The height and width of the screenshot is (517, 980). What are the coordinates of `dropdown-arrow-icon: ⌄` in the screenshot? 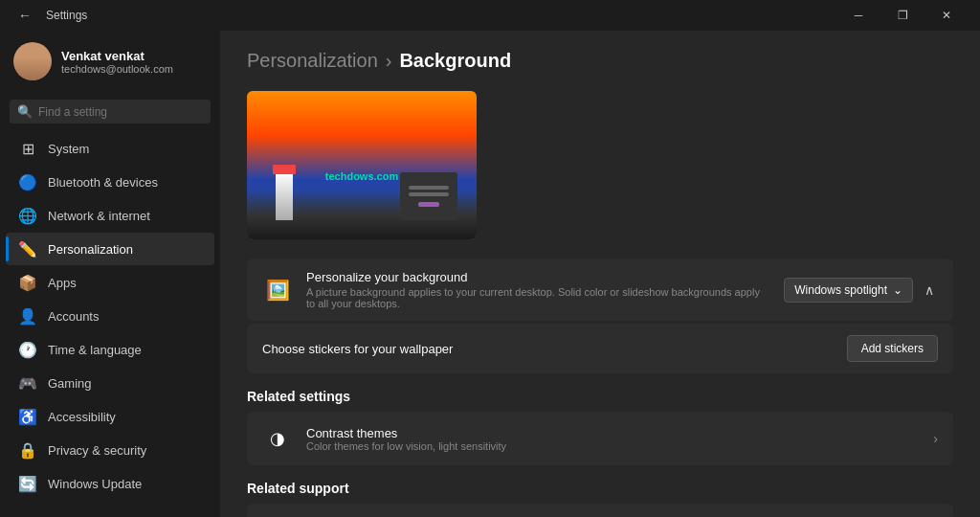 It's located at (898, 290).